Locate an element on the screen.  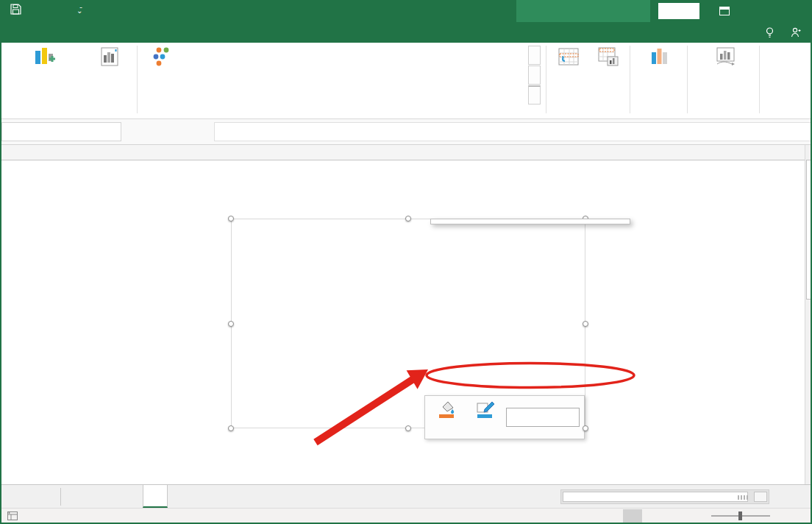
move-chart-icon is located at coordinates (725, 57).